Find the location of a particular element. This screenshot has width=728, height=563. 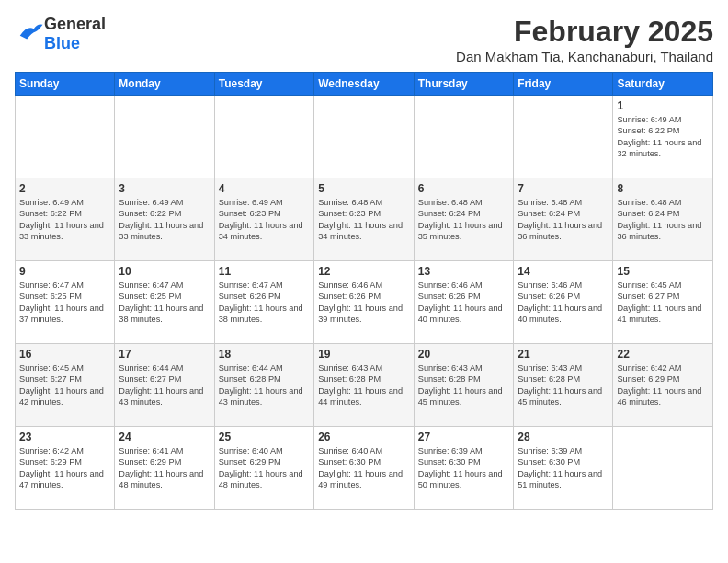

day-number: 3 is located at coordinates (164, 189).